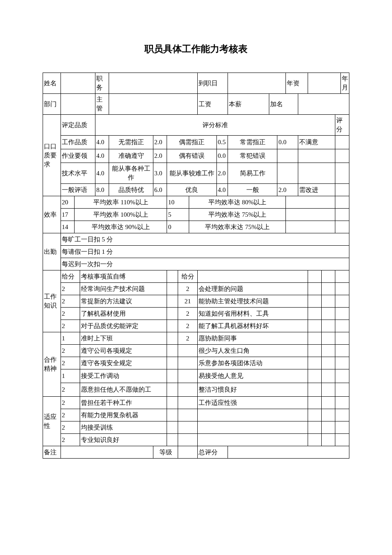 The image size is (392, 555). I want to click on know-r1-e, so click(173, 289).